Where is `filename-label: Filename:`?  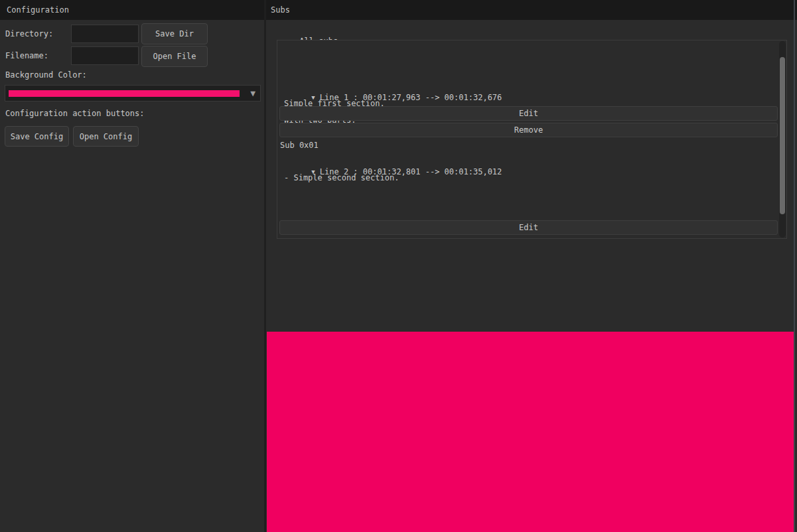 filename-label: Filename: is located at coordinates (27, 56).